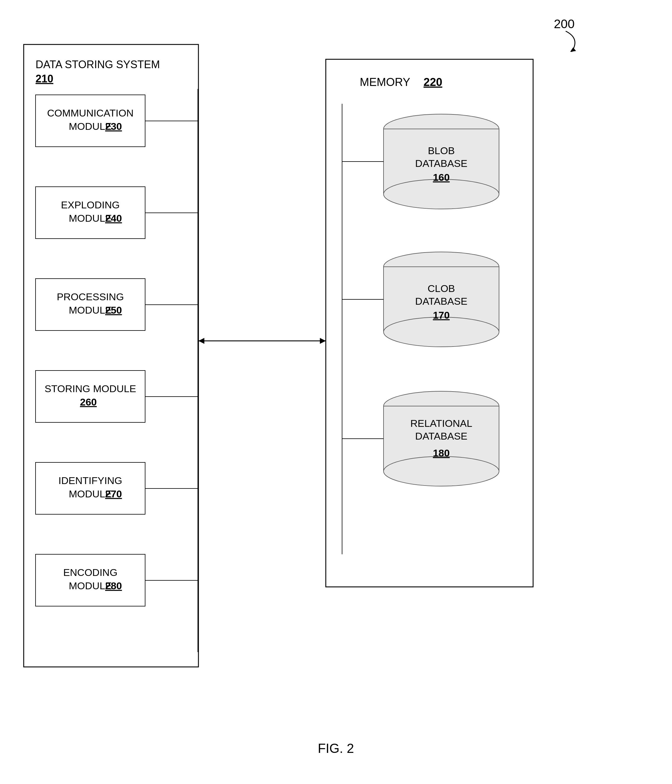  I want to click on blob-cyl-body, so click(441, 162).